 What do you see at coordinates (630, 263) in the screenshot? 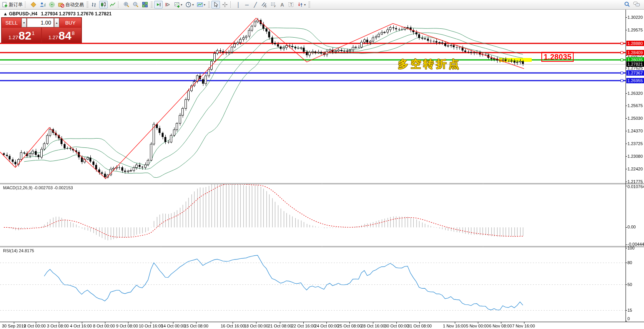
I see `rsi-axis-tick: 80` at bounding box center [630, 263].